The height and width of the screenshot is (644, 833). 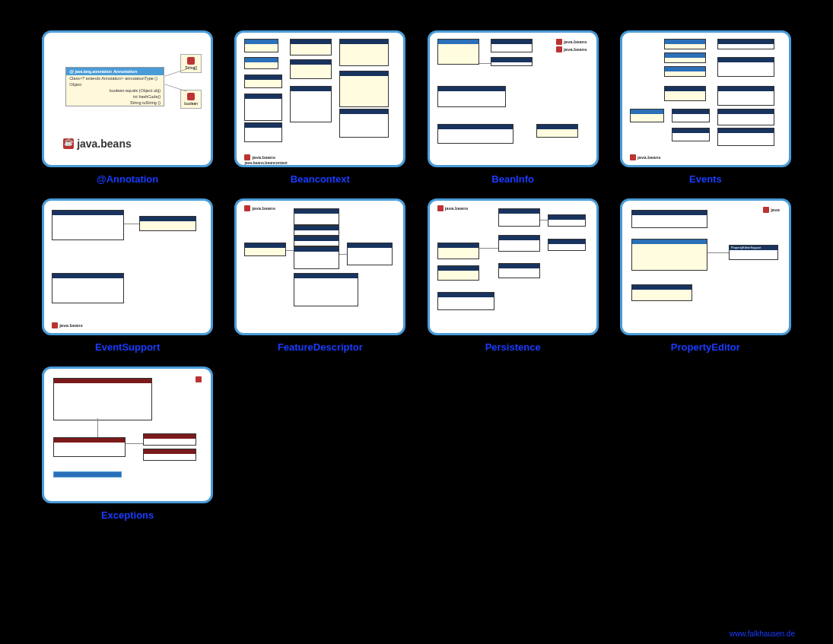 What do you see at coordinates (115, 90) in the screenshot?
I see `annotation-row: boolean equals (Object obj)` at bounding box center [115, 90].